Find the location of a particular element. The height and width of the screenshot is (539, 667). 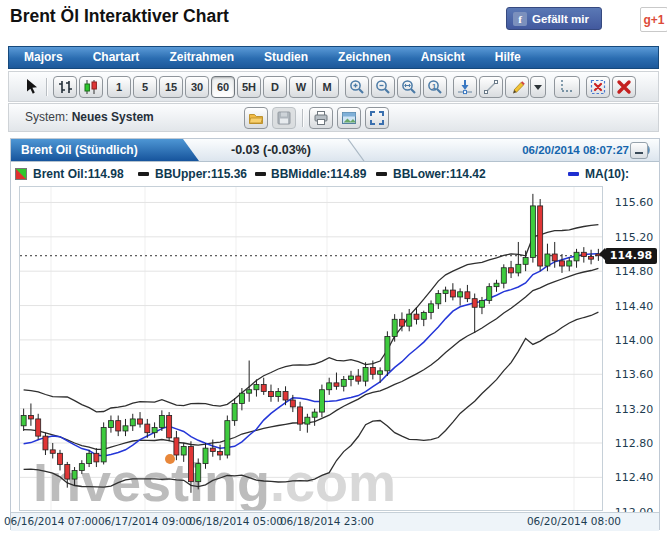

timeframe-button-5: 5 is located at coordinates (145, 87).